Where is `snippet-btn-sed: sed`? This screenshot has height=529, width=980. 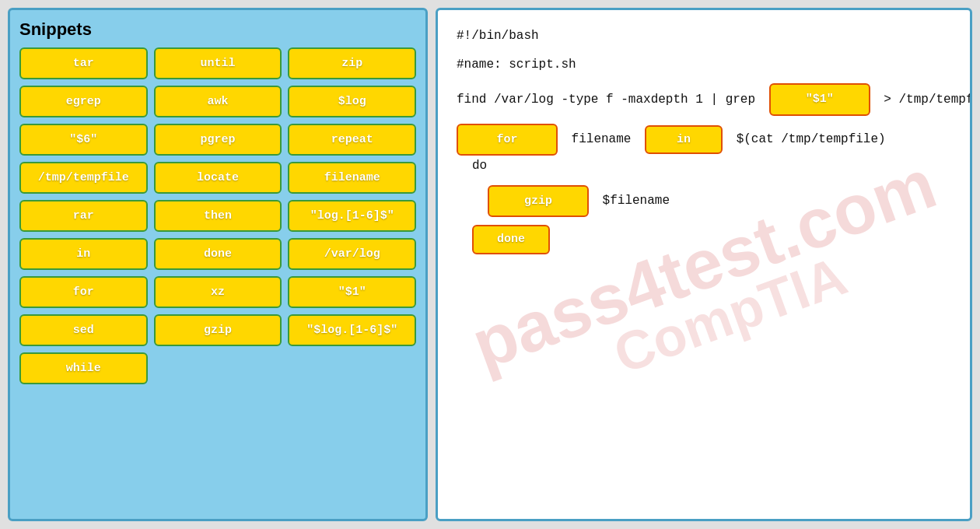
snippet-btn-sed: sed is located at coordinates (84, 330).